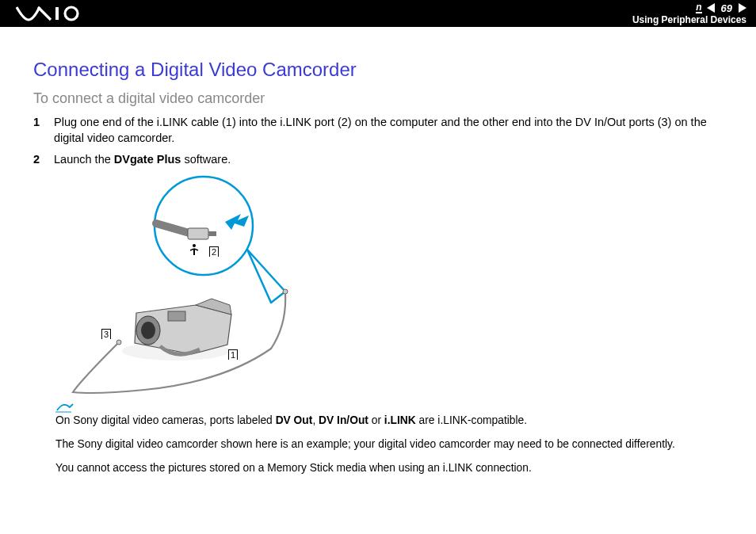 The width and height of the screenshot is (756, 534). Describe the element at coordinates (143, 160) in the screenshot. I see `step-text: Launch the DVgate Plus software.` at that location.